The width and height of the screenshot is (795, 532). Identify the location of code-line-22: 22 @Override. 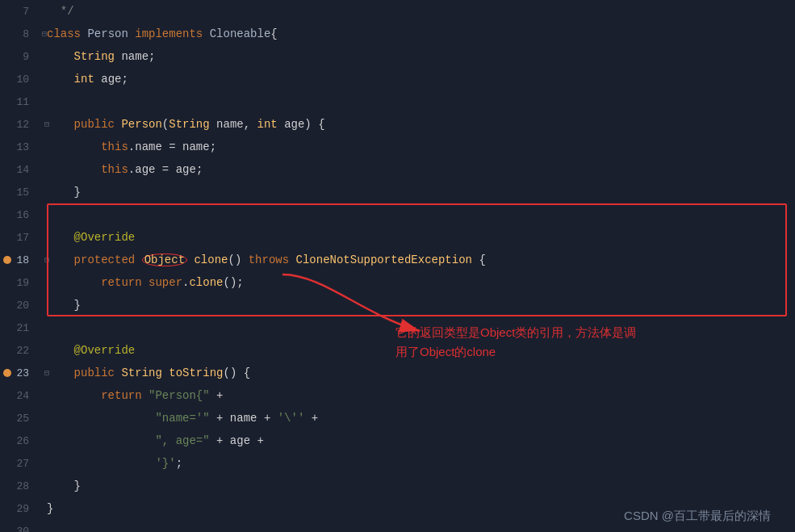
(397, 350).